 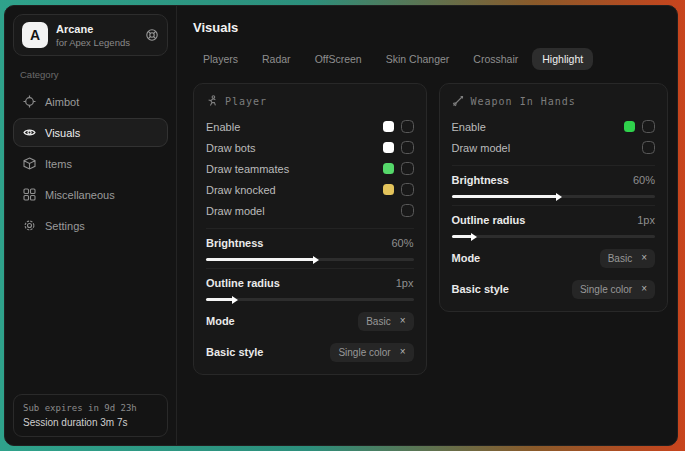 I want to click on panel-title: Weapon In Hands, so click(x=524, y=102).